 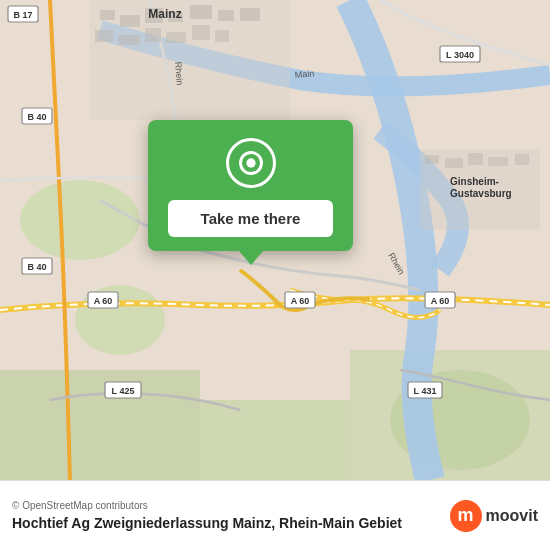 What do you see at coordinates (512, 516) in the screenshot?
I see `moovit-wordmark: moovit` at bounding box center [512, 516].